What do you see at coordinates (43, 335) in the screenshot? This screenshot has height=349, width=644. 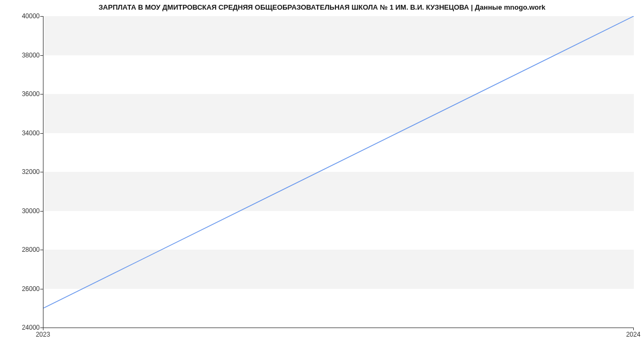 I see `x-tick-label: 2023` at bounding box center [43, 335].